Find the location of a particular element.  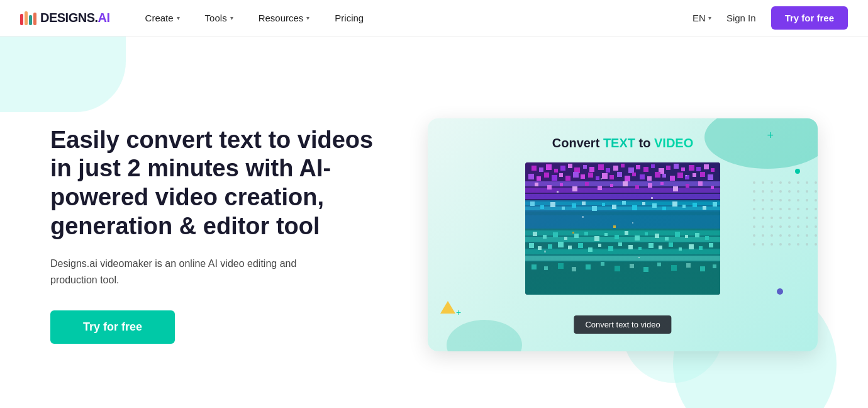

logo: DESIGNS.AI is located at coordinates (65, 18).